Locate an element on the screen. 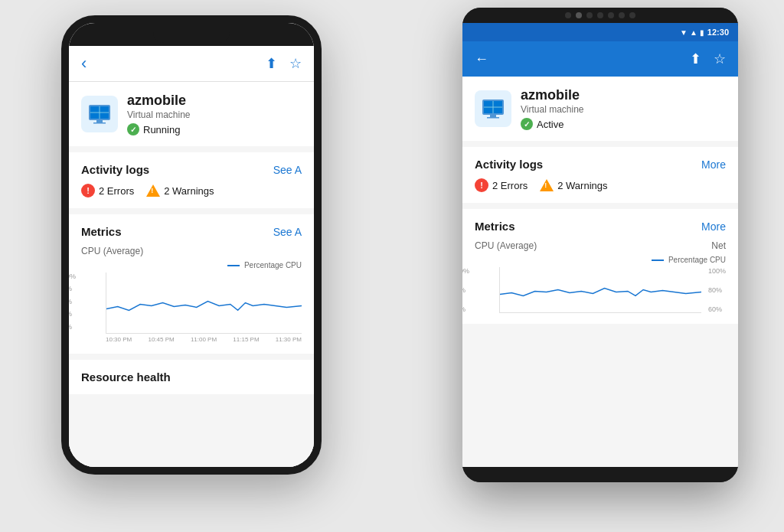 The width and height of the screenshot is (784, 532). android-status-icons: ▼ ▲ ▮ is located at coordinates (692, 32).